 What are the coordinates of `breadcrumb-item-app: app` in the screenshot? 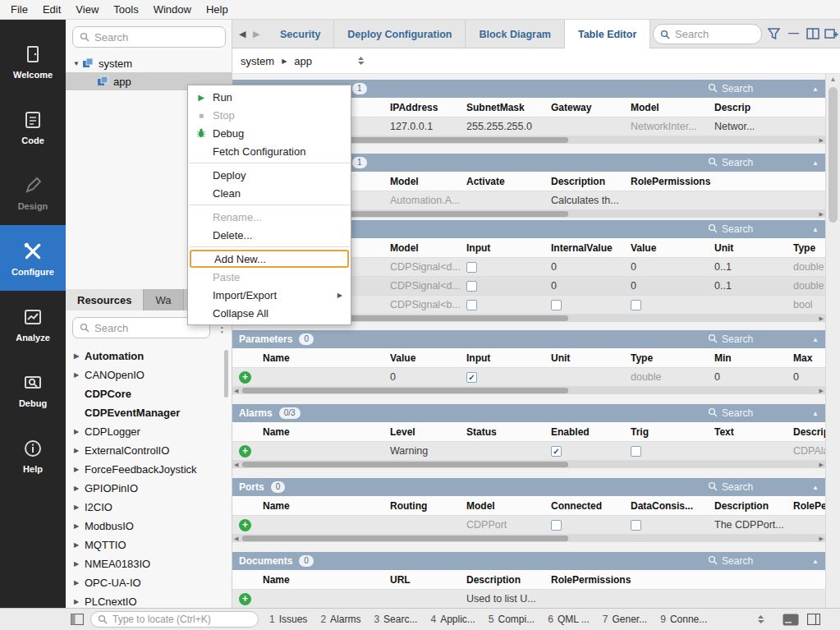 It's located at (303, 61).